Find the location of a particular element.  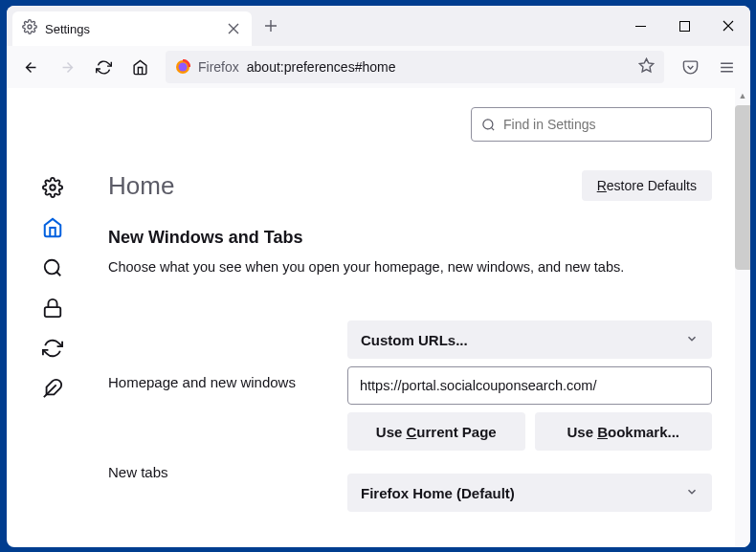

gear-icon is located at coordinates (30, 29).